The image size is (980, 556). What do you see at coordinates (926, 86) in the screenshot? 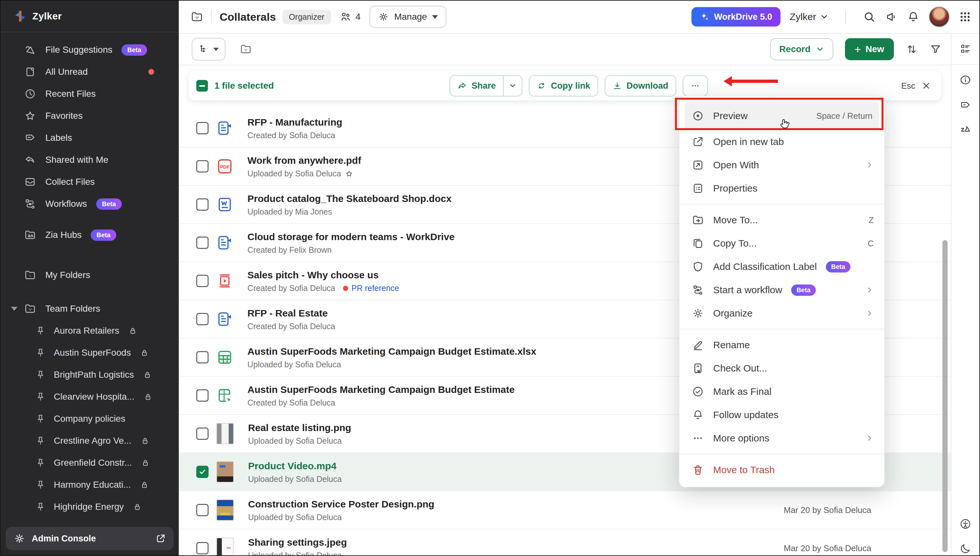
I see `close-icon` at bounding box center [926, 86].